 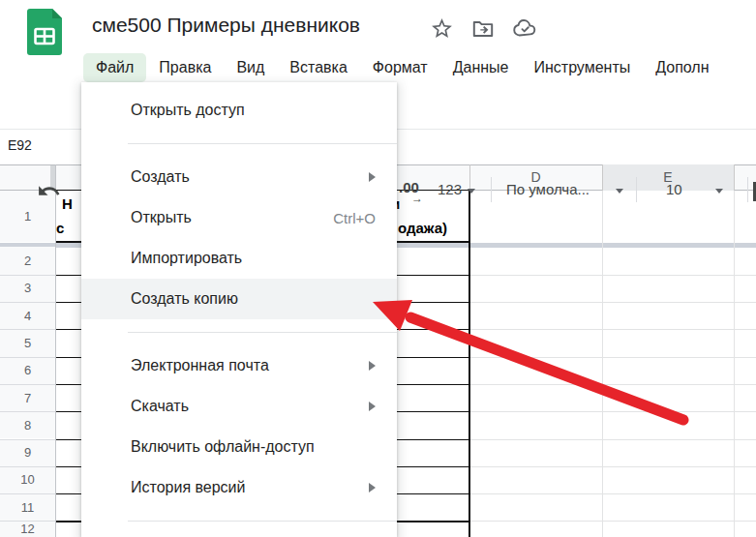 I want to click on row-header-3: 3, so click(x=27, y=288).